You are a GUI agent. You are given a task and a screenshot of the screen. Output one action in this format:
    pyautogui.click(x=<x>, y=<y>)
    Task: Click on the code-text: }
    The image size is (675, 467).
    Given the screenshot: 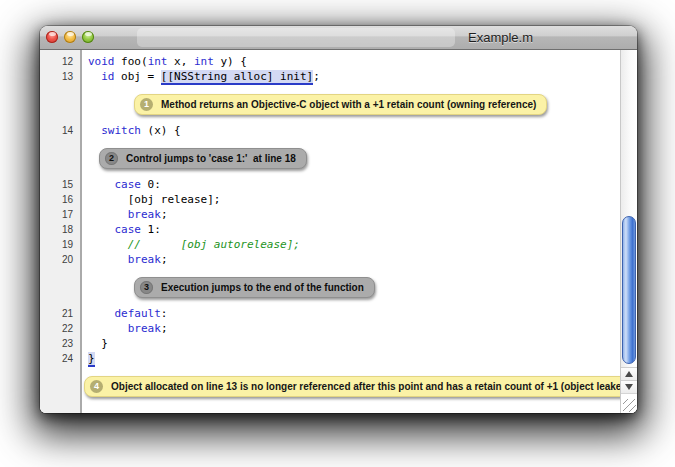 What is the action you would take?
    pyautogui.click(x=354, y=344)
    